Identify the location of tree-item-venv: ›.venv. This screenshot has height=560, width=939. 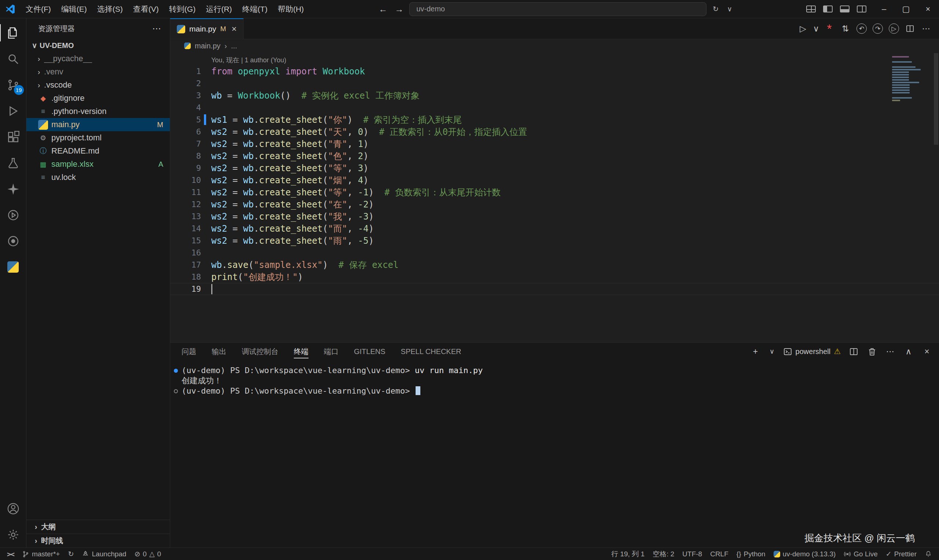
(98, 72).